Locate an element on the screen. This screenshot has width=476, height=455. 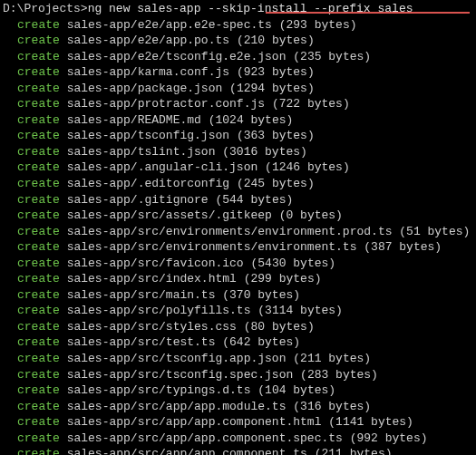
file-path: sales-app/src/favicon.ico is located at coordinates (156, 263).